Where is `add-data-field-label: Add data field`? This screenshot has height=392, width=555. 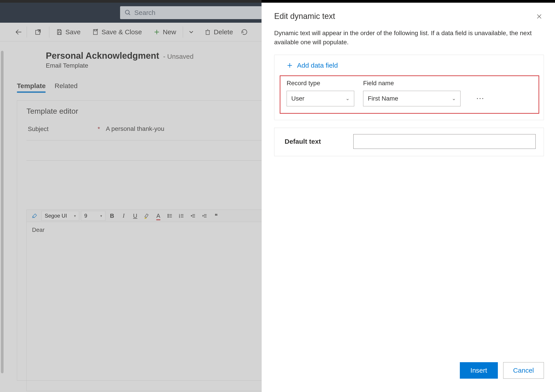 add-data-field-label: Add data field is located at coordinates (317, 65).